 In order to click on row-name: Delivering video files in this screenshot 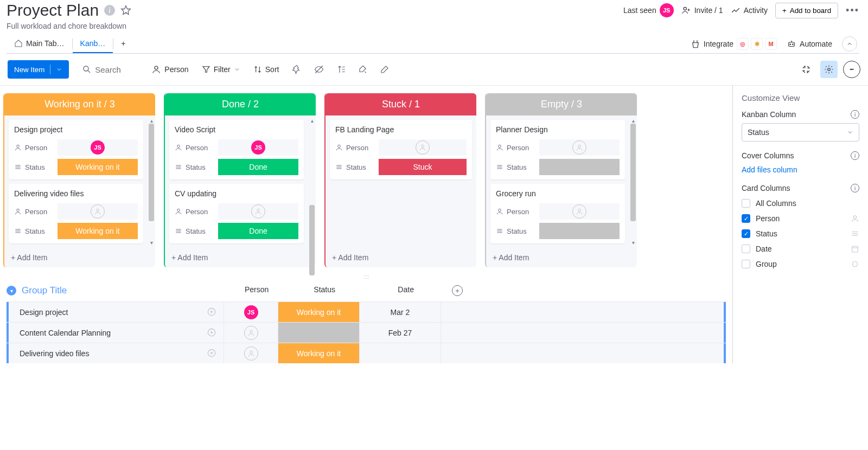, I will do `click(120, 353)`.